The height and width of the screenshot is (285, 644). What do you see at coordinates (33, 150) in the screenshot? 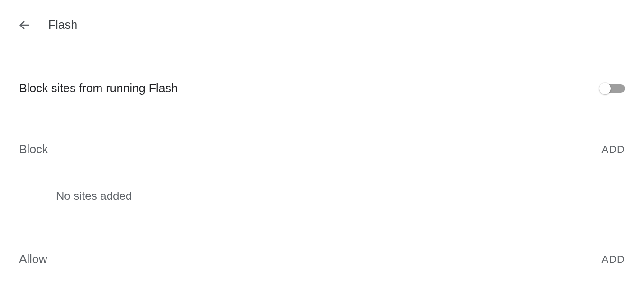
I see `block-section-title: Block` at bounding box center [33, 150].